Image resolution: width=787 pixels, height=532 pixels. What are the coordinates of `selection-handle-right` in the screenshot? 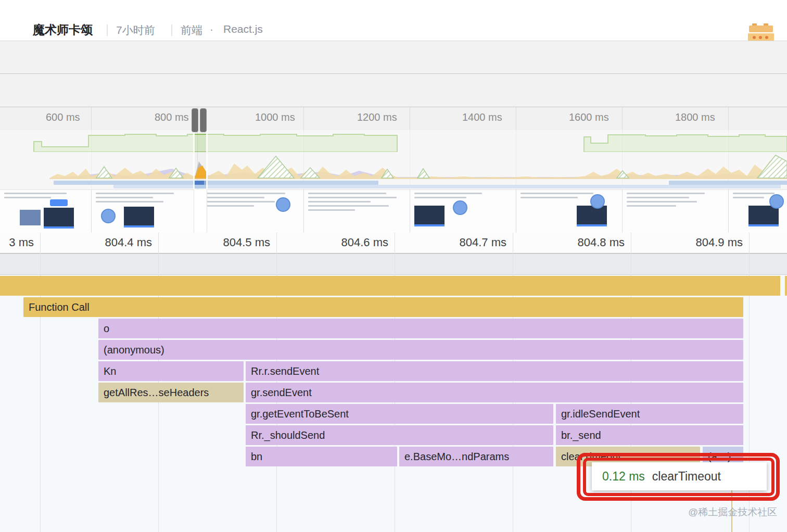 It's located at (203, 120).